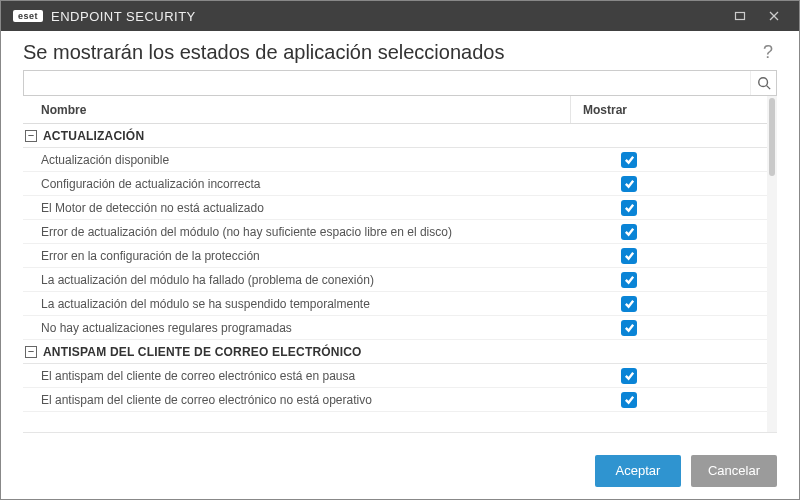 Image resolution: width=800 pixels, height=500 pixels. I want to click on search-button, so click(763, 83).